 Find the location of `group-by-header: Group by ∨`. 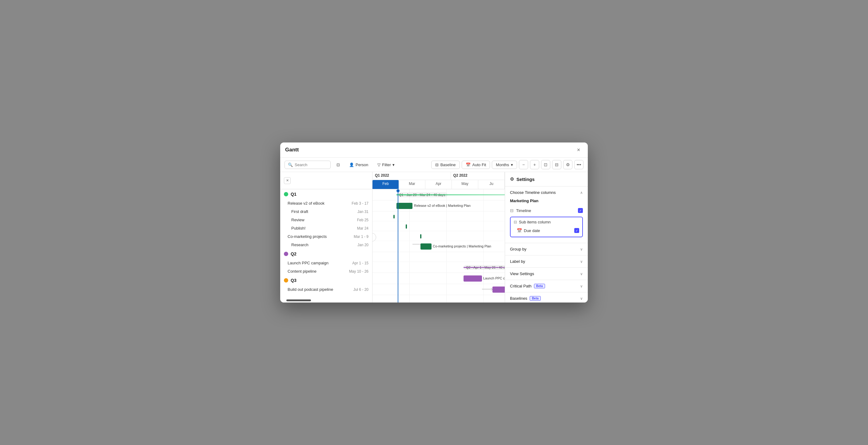

group-by-header: Group by ∨ is located at coordinates (547, 249).